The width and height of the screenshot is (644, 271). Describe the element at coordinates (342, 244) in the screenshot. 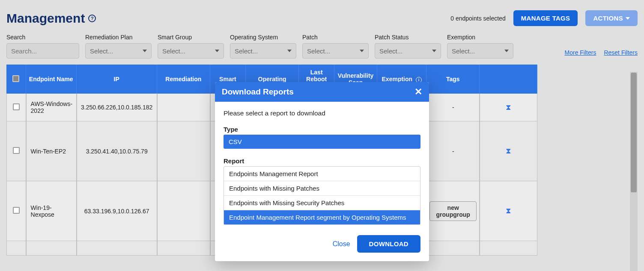

I see `close-button: Close` at that location.